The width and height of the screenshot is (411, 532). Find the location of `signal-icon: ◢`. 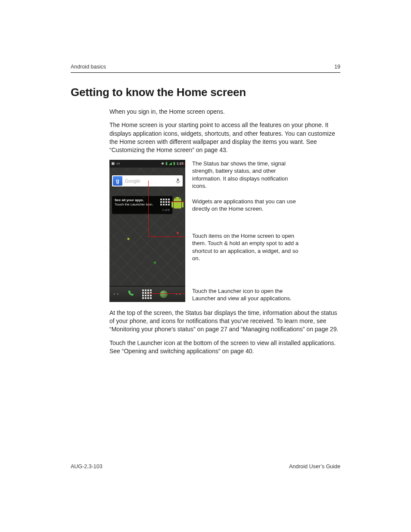

signal-icon: ◢ is located at coordinates (171, 164).